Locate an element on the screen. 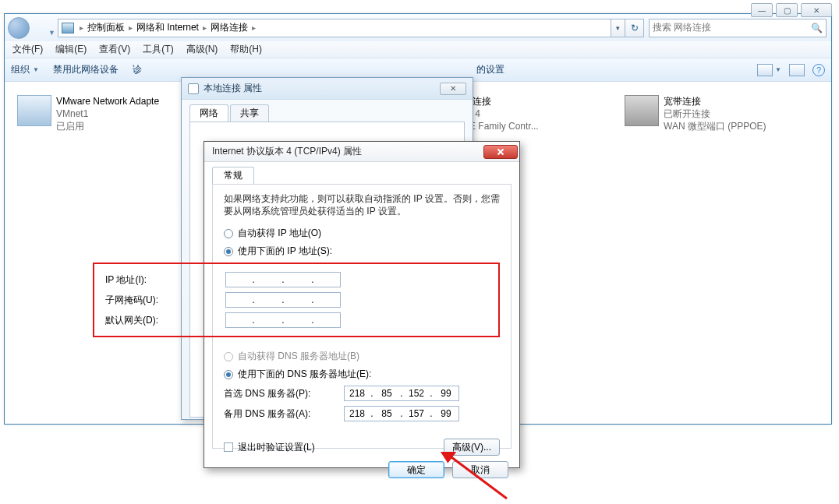  netitem-name: 宽带连接 is located at coordinates (715, 101).